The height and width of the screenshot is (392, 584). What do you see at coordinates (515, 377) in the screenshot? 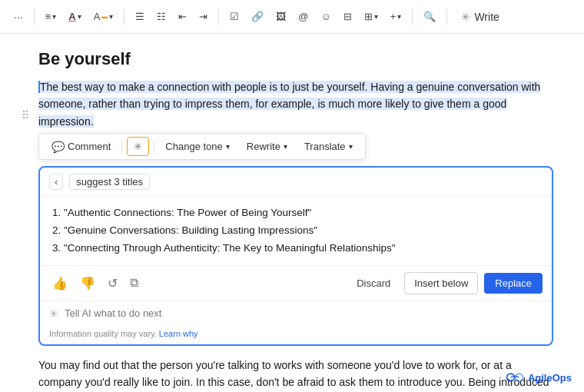
I see `agileops-logo-icon` at bounding box center [515, 377].